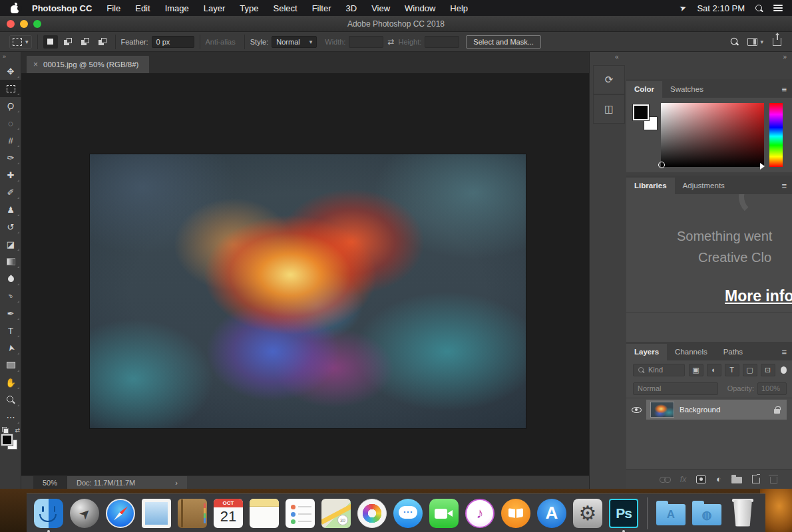 The height and width of the screenshot is (532, 792). What do you see at coordinates (36, 65) in the screenshot?
I see `close-tab-icon: ×` at bounding box center [36, 65].